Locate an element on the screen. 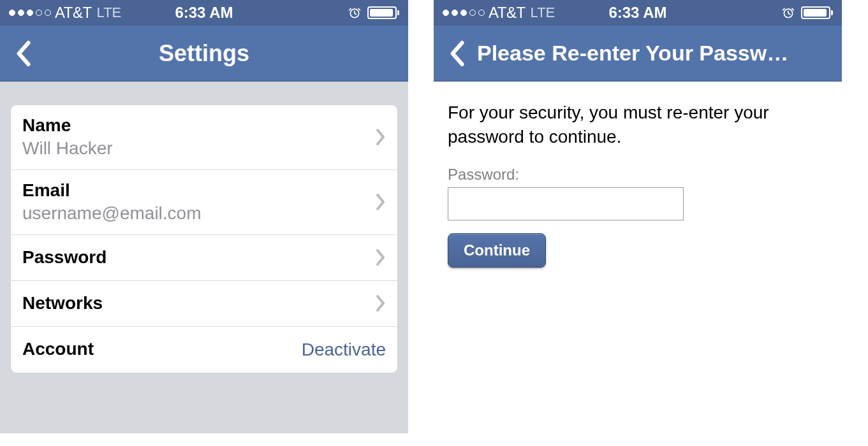 This screenshot has height=446, width=868. password-field-label: Password: is located at coordinates (638, 175).